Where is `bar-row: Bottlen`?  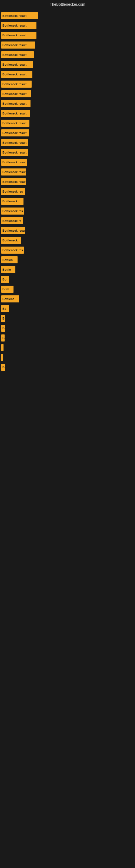 bar-row: Bottlen is located at coordinates (68, 260).